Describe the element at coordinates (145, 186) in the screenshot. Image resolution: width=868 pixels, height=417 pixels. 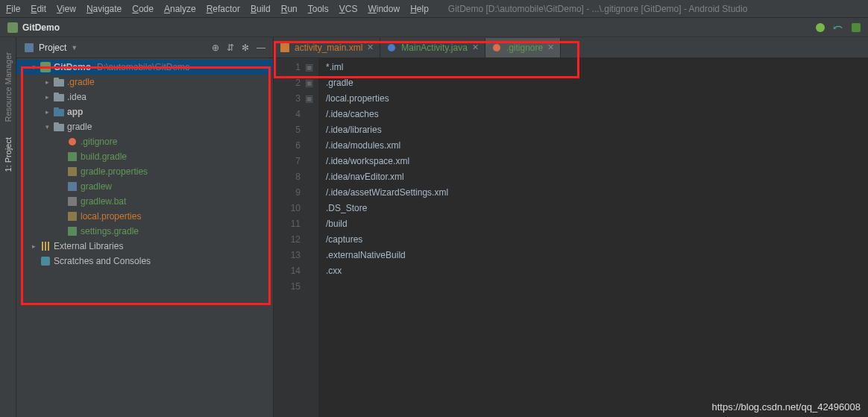
I see `tree-item-gradlew: gradlew` at that location.